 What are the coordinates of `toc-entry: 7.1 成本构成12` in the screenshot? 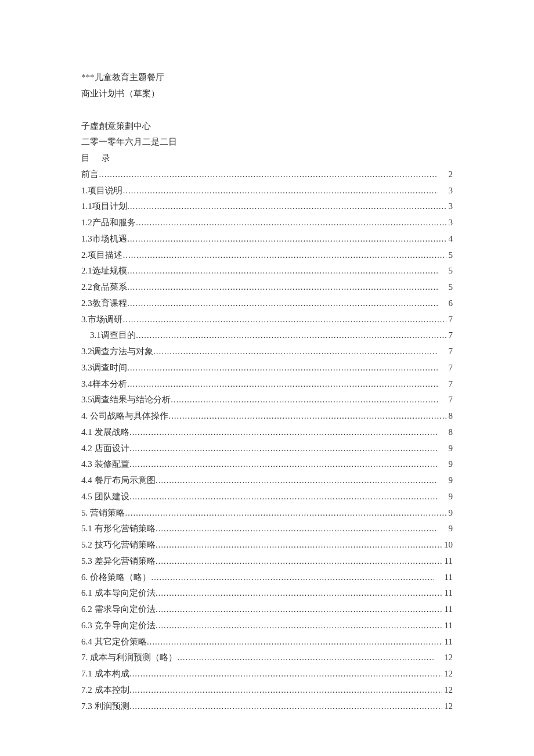 It's located at (267, 674).